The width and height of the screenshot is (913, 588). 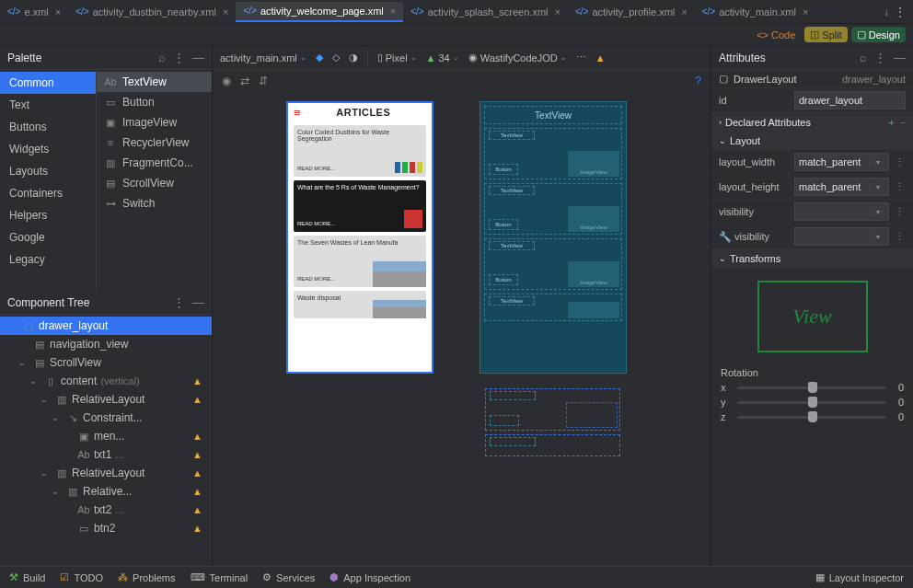 What do you see at coordinates (48, 105) in the screenshot?
I see `palette-cat-text: Text` at bounding box center [48, 105].